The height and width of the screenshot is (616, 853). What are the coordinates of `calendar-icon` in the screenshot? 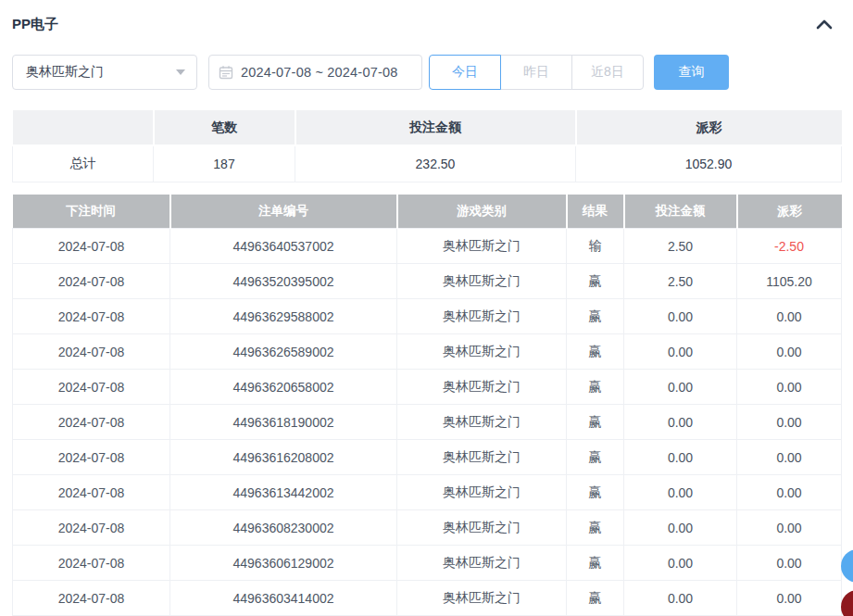 It's located at (226, 72).